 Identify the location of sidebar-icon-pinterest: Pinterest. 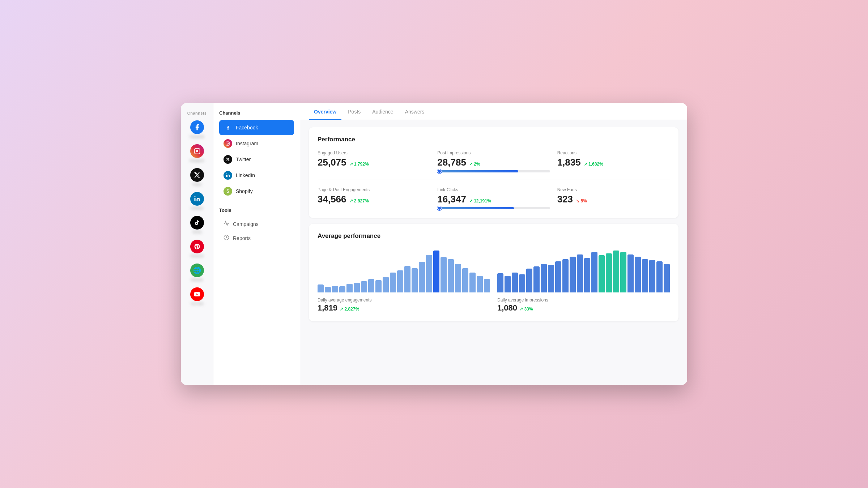
(197, 249).